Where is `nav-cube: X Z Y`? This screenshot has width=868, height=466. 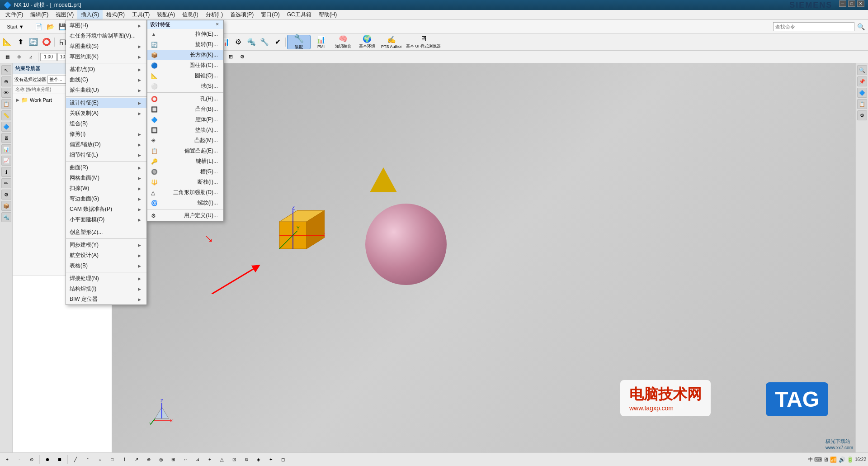
nav-cube: X Z Y is located at coordinates (162, 412).